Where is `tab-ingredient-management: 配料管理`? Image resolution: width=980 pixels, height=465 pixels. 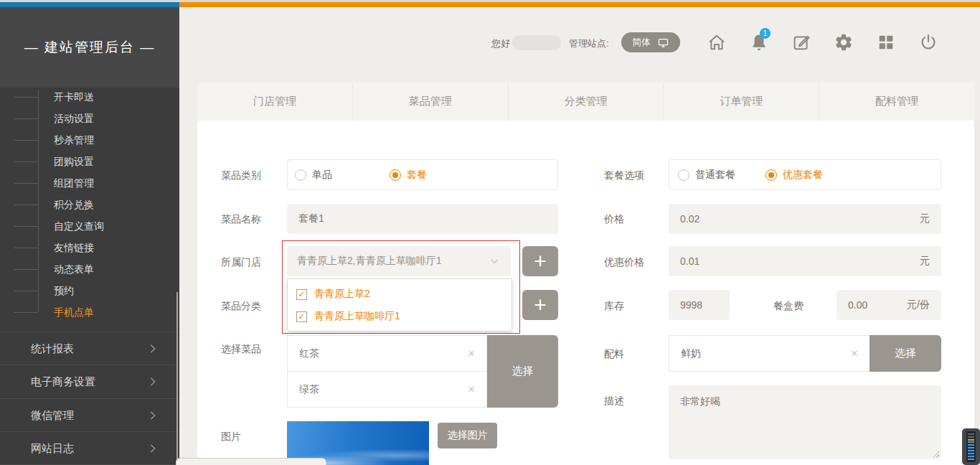 tab-ingredient-management: 配料管理 is located at coordinates (897, 102).